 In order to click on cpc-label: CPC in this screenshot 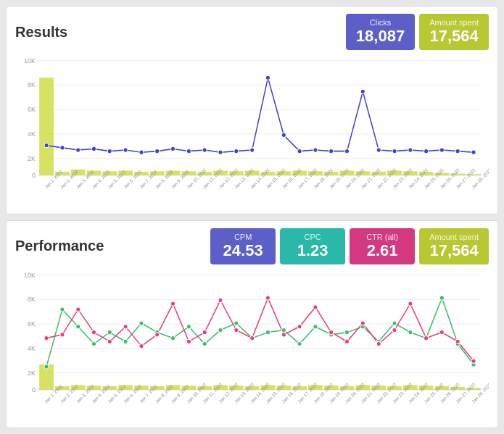, I will do `click(313, 237)`.